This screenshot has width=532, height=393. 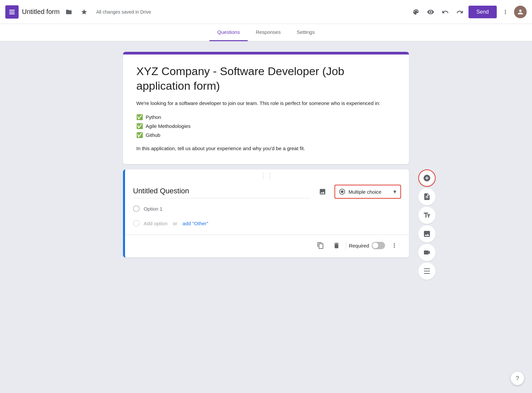 What do you see at coordinates (427, 225) in the screenshot?
I see `right-sidebar` at bounding box center [427, 225].